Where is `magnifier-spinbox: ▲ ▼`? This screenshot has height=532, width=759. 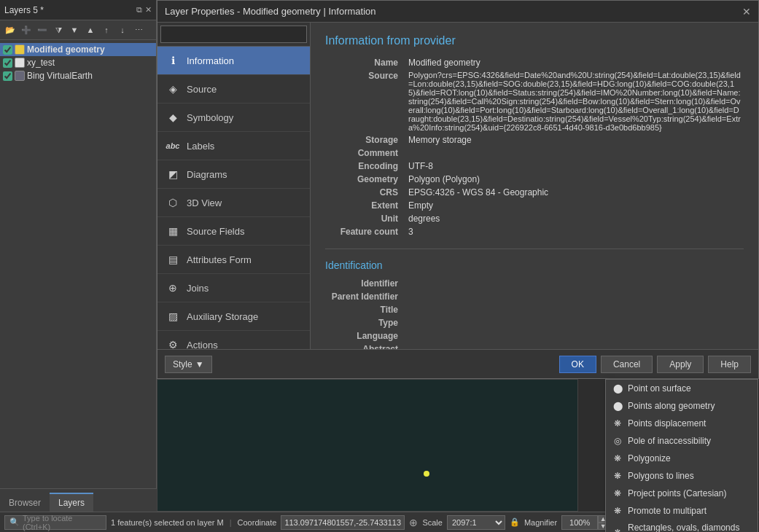
magnifier-spinbox: ▲ ▼ is located at coordinates (585, 523).